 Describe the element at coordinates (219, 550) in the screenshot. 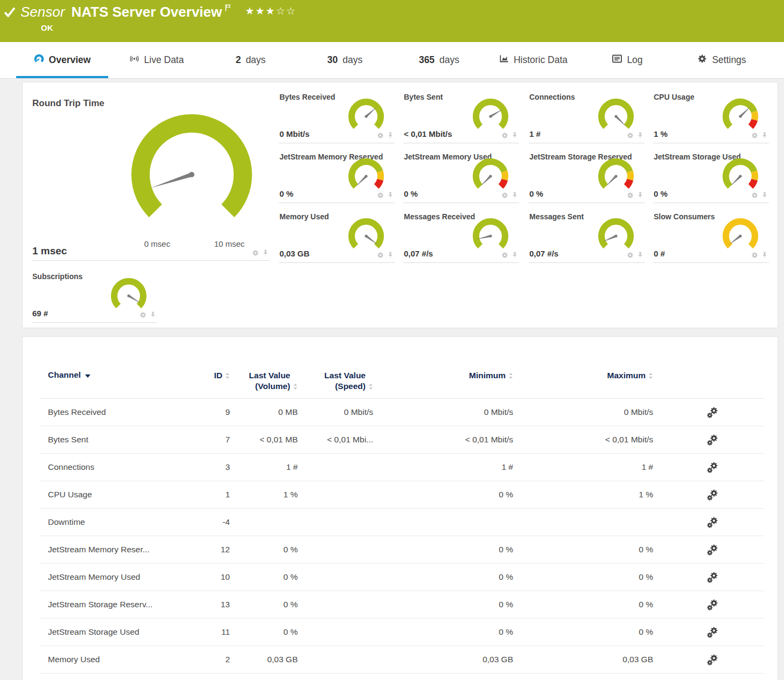

I see `channel-id: 12` at that location.